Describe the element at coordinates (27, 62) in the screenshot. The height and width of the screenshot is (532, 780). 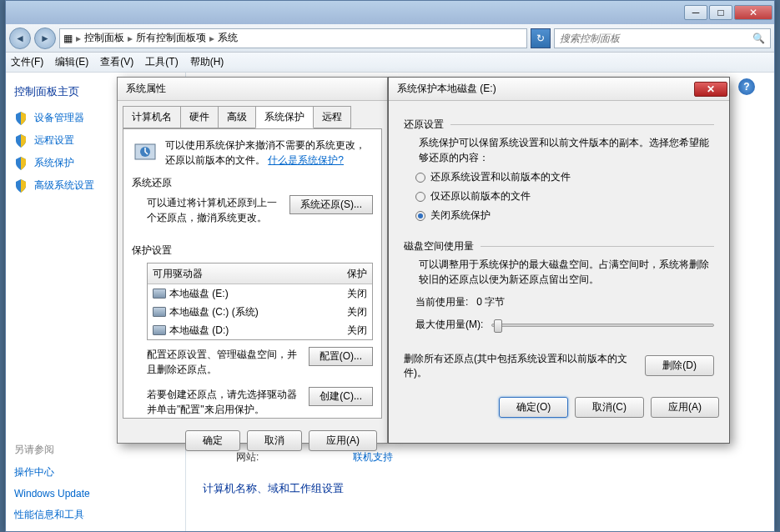
I see `menu-file: 文件(F)` at that location.